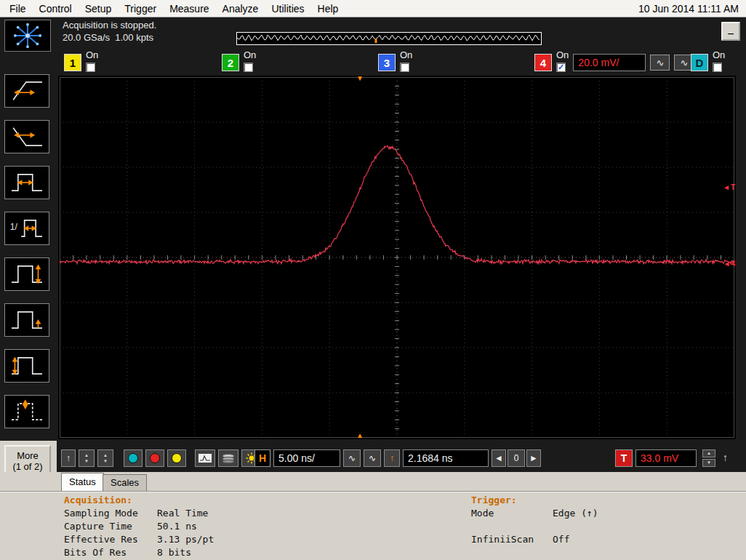 Image resolution: width=746 pixels, height=560 pixels. Describe the element at coordinates (534, 458) in the screenshot. I see `pan-right-button: ►` at that location.